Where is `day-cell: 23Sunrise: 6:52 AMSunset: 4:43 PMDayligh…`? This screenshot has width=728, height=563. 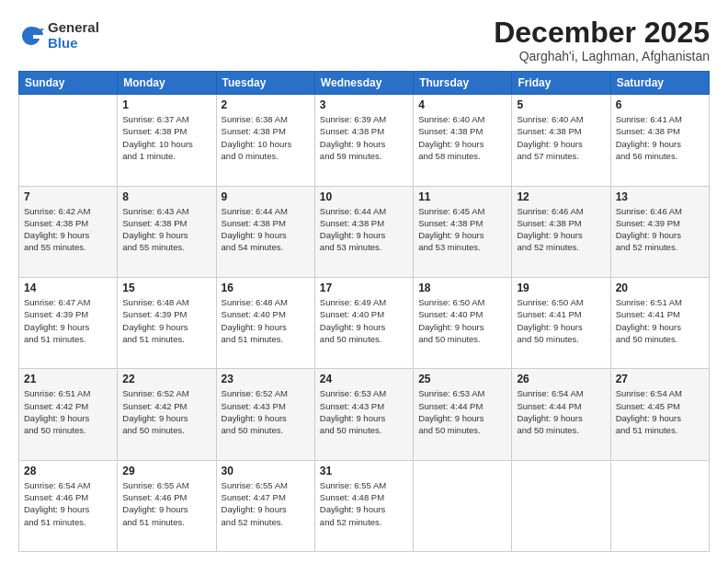
day-cell: 23Sunrise: 6:52 AMSunset: 4:43 PMDayligh… is located at coordinates (265, 414).